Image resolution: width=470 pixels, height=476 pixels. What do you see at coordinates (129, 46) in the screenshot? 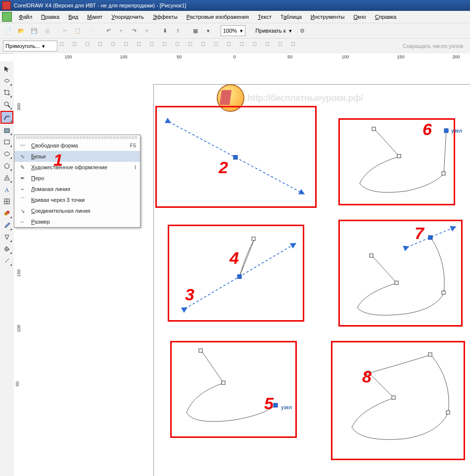
I see `prop-btn-6: ◻` at bounding box center [129, 46].